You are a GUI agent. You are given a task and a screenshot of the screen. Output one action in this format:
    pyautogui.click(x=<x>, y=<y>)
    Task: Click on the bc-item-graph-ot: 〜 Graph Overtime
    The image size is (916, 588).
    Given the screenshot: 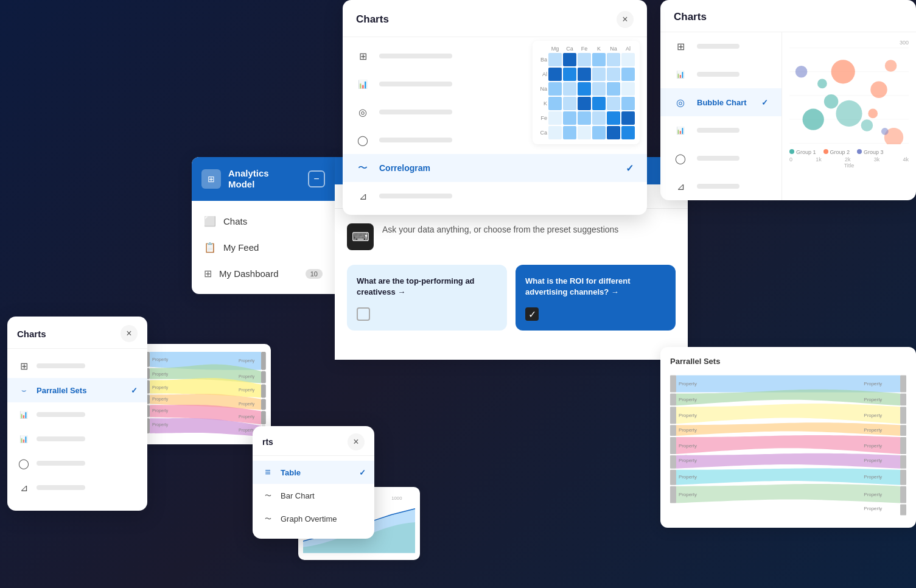 What is the action you would take?
    pyautogui.click(x=313, y=519)
    